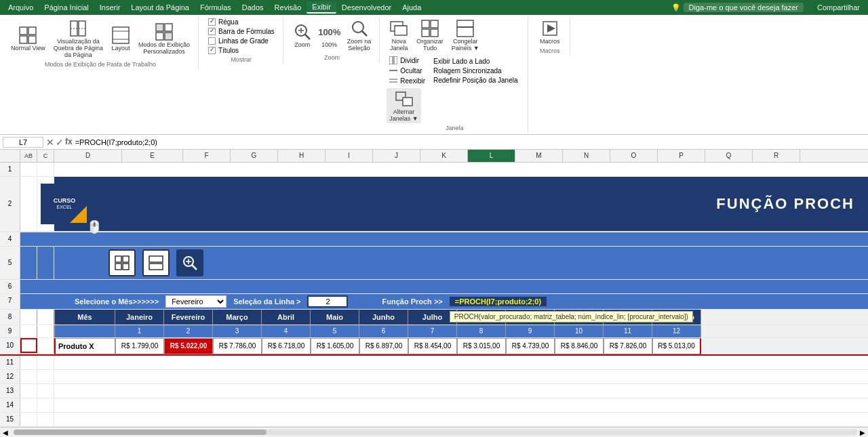  Describe the element at coordinates (729, 156) in the screenshot. I see `col-q: Q` at that location.